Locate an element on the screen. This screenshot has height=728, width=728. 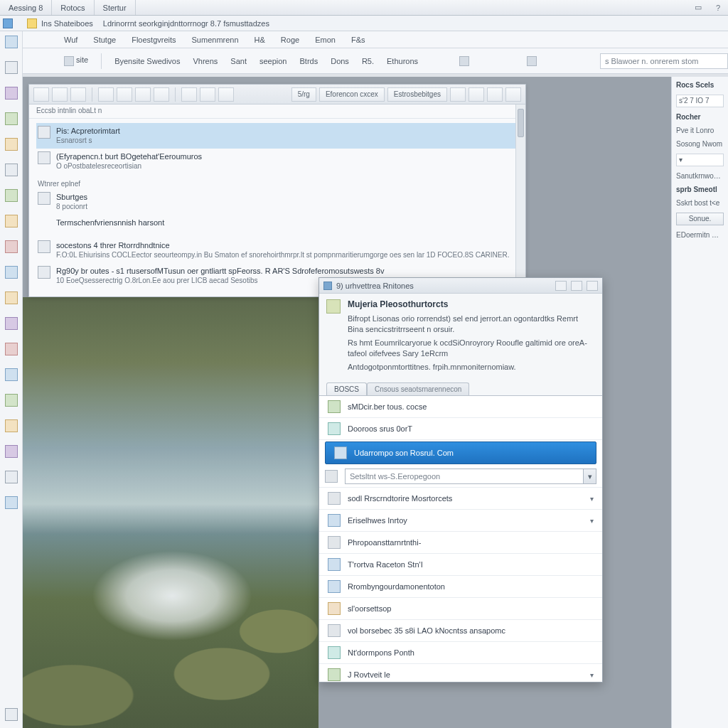
ribbon-item-2: Vhrens is located at coordinates (205, 61).